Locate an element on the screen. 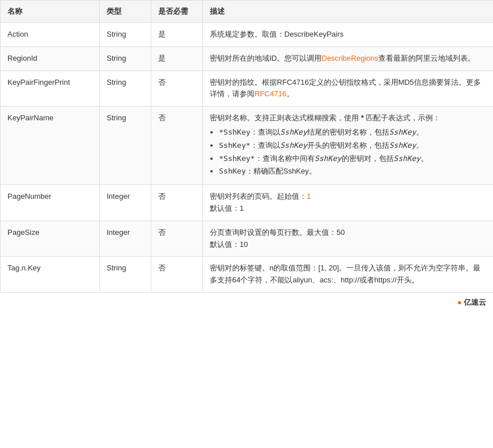  cell-desc: 密钥对所在的地域ID。您可以调用DescribeRegions查看最新的阿里云地… is located at coordinates (349, 58).